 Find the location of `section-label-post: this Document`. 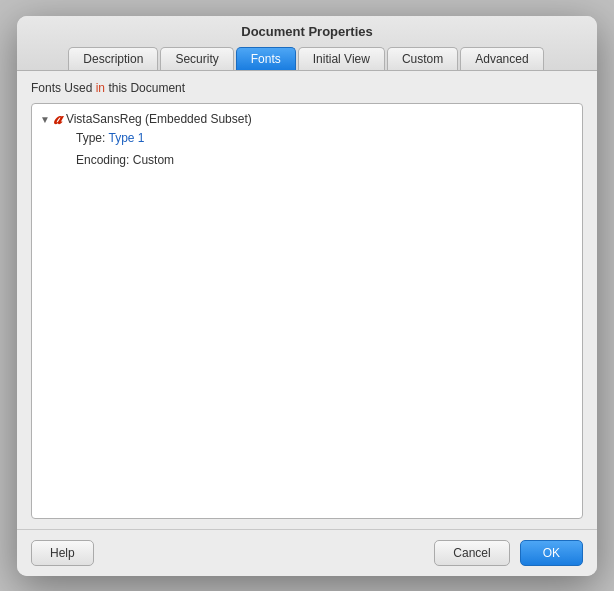

section-label-post: this Document is located at coordinates (145, 88).